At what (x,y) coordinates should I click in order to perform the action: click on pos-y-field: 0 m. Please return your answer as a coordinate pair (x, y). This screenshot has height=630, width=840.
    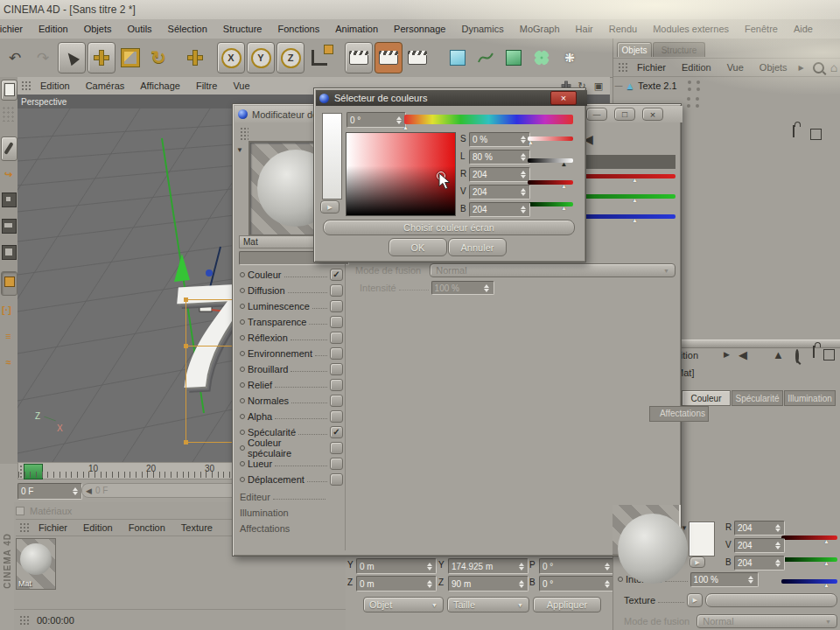
    Looking at the image, I should click on (396, 566).